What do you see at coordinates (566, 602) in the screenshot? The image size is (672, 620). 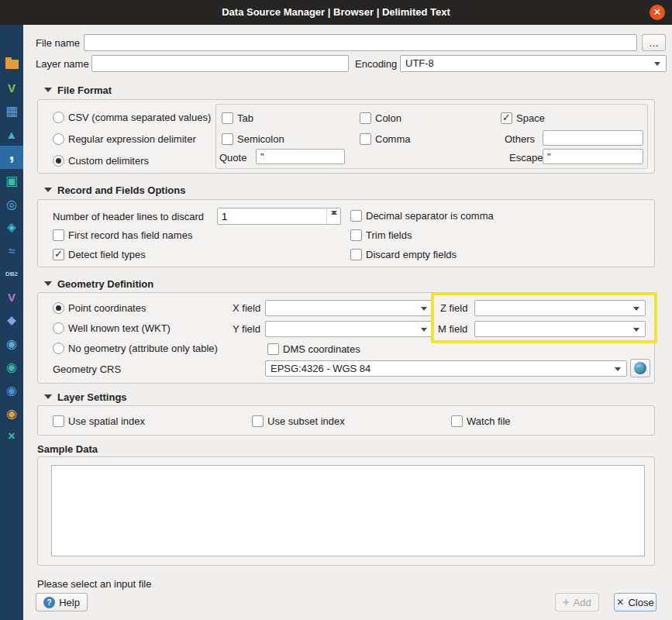 I see `add-icon: +` at bounding box center [566, 602].